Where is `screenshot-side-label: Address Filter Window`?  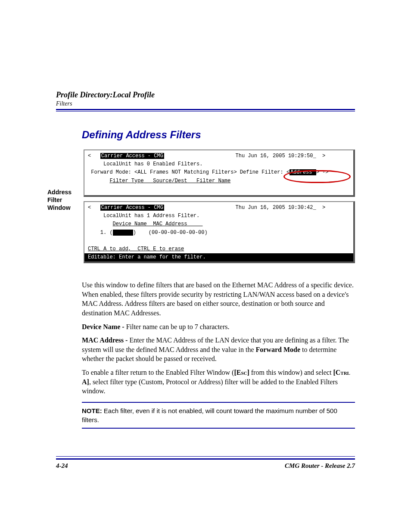 screenshot-side-label: Address Filter Window is located at coordinates (65, 181).